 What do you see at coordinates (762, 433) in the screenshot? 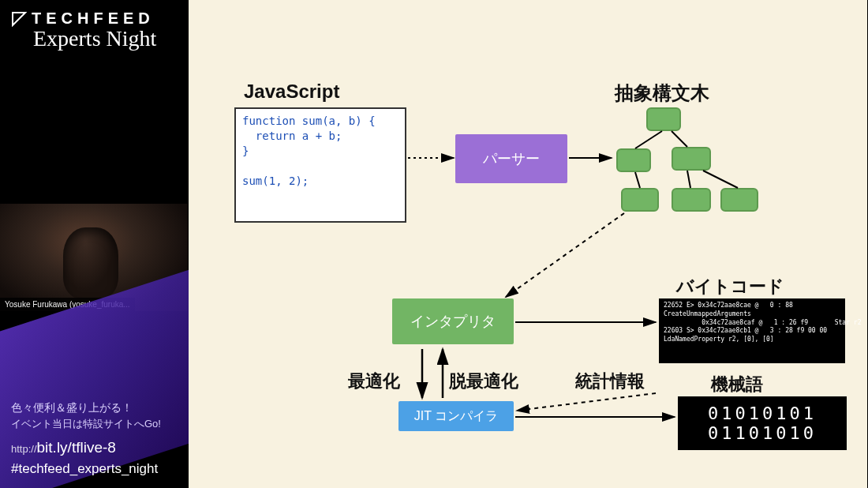
I see `machine-line-2: 01101010` at bounding box center [762, 433].